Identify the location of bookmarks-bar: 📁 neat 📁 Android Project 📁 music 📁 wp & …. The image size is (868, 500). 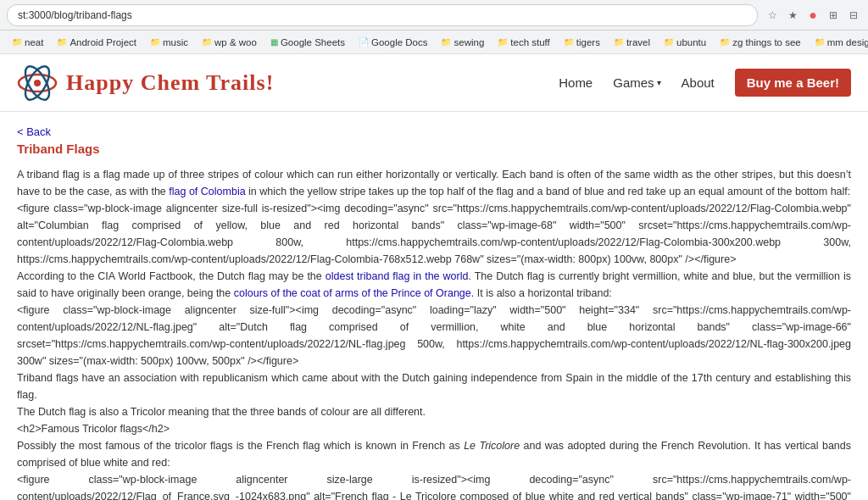
(434, 42).